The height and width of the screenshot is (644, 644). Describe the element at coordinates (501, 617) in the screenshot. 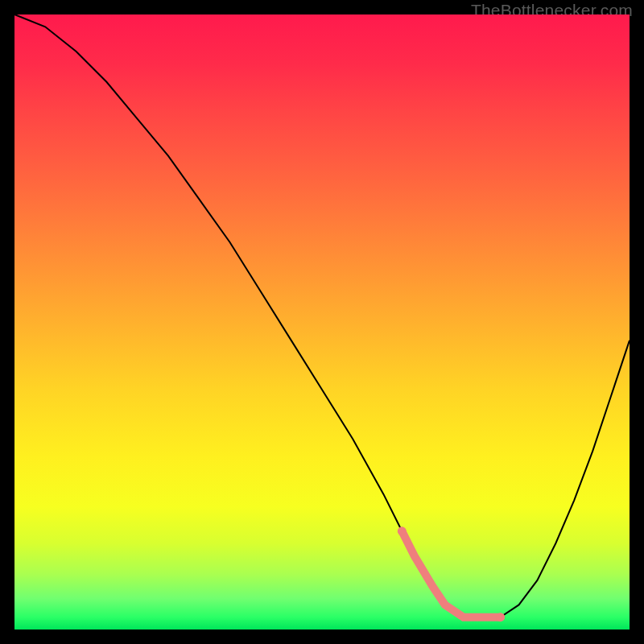

I see `optimal-marker-right` at that location.